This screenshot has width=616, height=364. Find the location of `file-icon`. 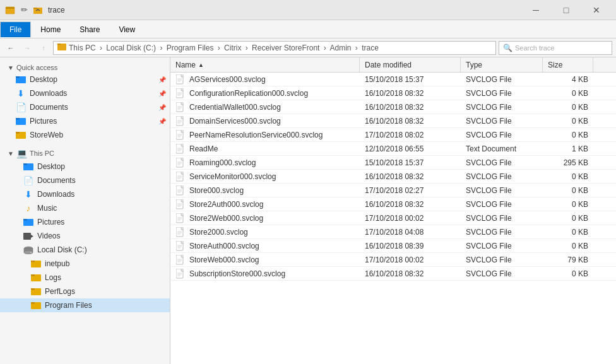

file-icon is located at coordinates (181, 246).